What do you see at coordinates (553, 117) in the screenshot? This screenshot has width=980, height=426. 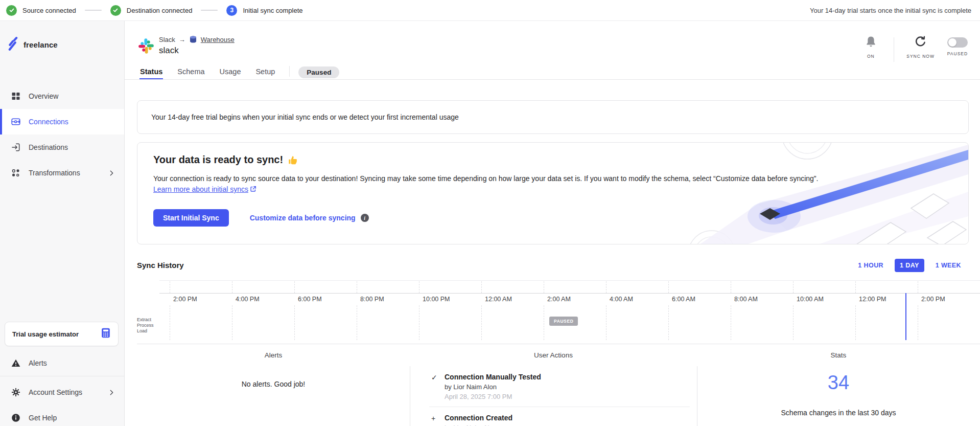 I see `trial-banner: Your 14-day free trial begins when your …` at bounding box center [553, 117].